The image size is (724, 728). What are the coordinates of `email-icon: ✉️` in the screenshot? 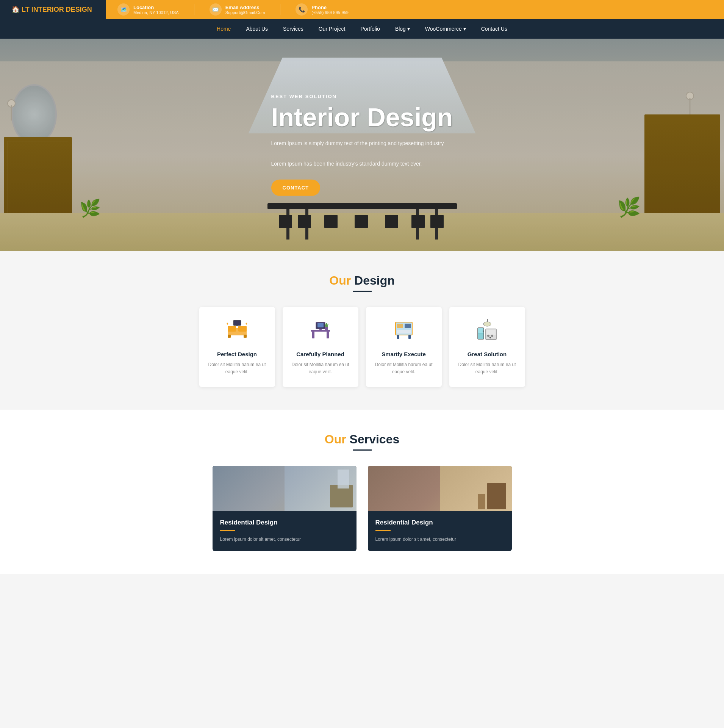 It's located at (216, 9).